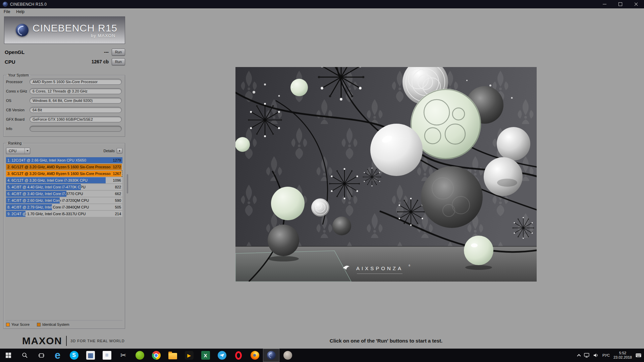 The image size is (644, 362). What do you see at coordinates (76, 119) in the screenshot?
I see `field-value-gfx-board: GeForce GTX 1060 6GB/PCIe/SSE2` at bounding box center [76, 119].